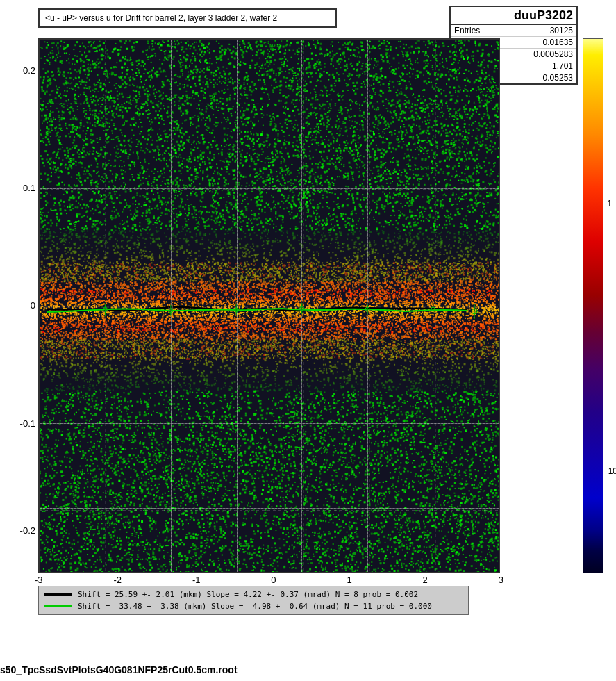  I want to click on x-label-neg2: -2, so click(117, 580).